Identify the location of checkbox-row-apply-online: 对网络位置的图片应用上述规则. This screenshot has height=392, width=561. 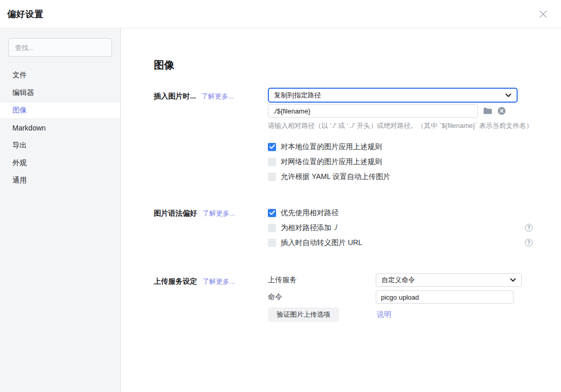
(400, 162).